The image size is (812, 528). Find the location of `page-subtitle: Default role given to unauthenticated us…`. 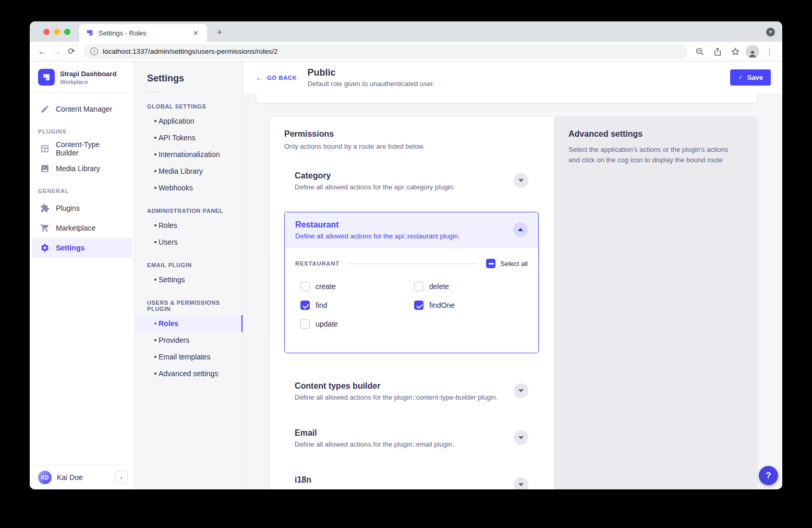

page-subtitle: Default role given to unauthenticated us… is located at coordinates (371, 83).